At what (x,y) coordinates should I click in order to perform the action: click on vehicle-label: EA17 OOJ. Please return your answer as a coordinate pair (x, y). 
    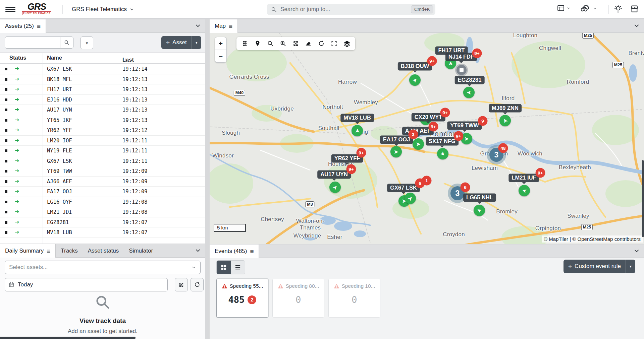
    Looking at the image, I should click on (396, 140).